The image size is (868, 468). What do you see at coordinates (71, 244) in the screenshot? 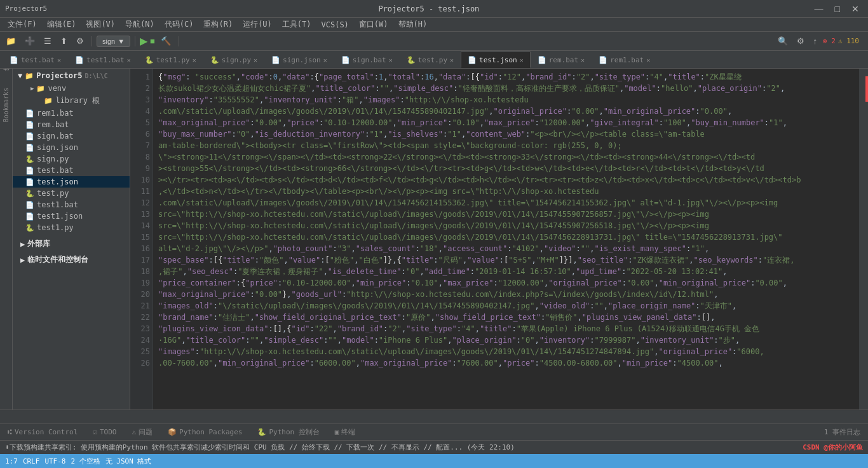
I see `sidebar-external-lib: ▶ 外部库` at bounding box center [71, 244].